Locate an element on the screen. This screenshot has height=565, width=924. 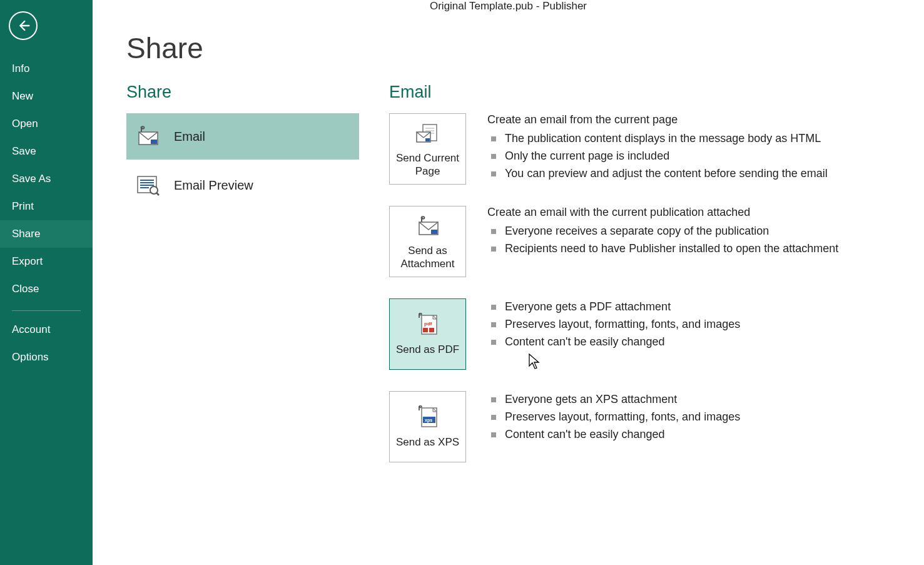
back-arrow-icon is located at coordinates (23, 26).